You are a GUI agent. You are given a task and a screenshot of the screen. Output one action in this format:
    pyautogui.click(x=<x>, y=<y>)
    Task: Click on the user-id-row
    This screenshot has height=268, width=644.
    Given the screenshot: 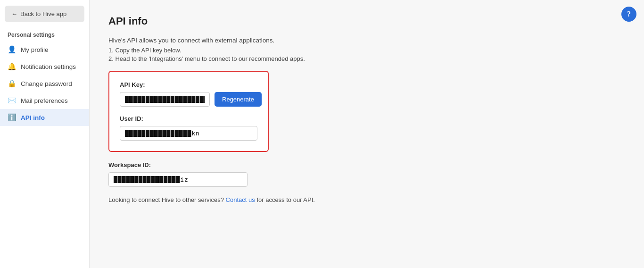 What is the action you would take?
    pyautogui.click(x=189, y=133)
    